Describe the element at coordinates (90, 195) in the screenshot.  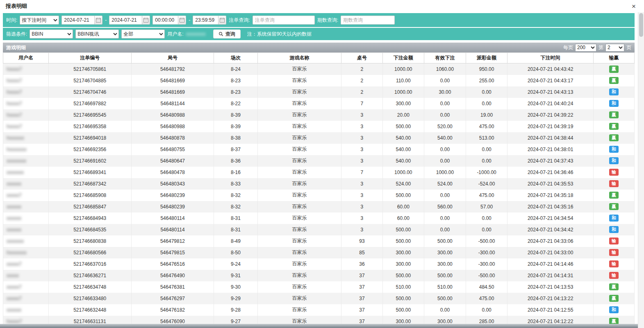
I see `bet-number-cell: 521746685908` at that location.